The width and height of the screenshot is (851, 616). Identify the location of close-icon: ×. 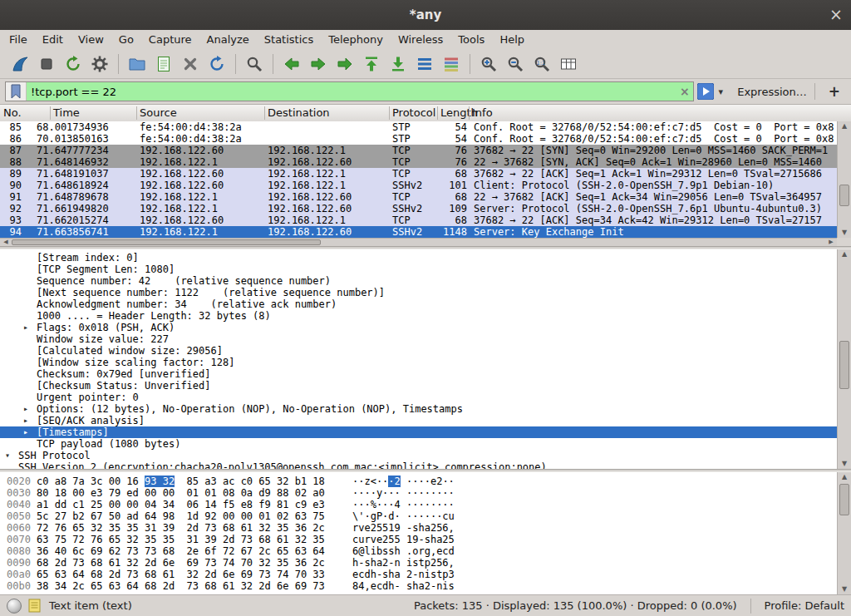
(836, 15).